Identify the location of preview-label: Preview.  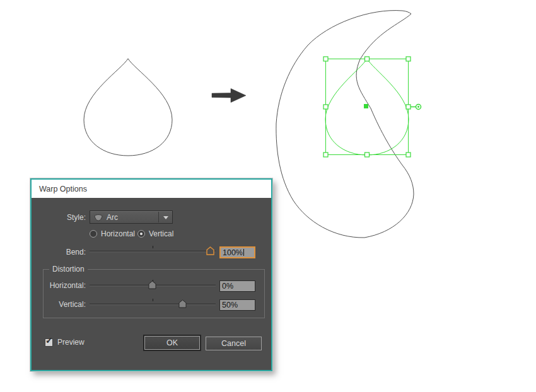
(71, 342).